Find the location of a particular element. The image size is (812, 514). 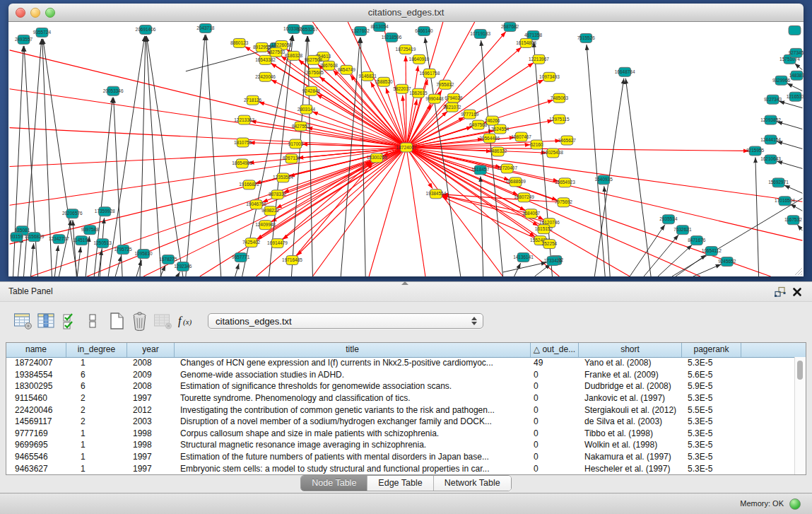

table-row: 1872400712008Changes of HCN gene express… is located at coordinates (401, 363).